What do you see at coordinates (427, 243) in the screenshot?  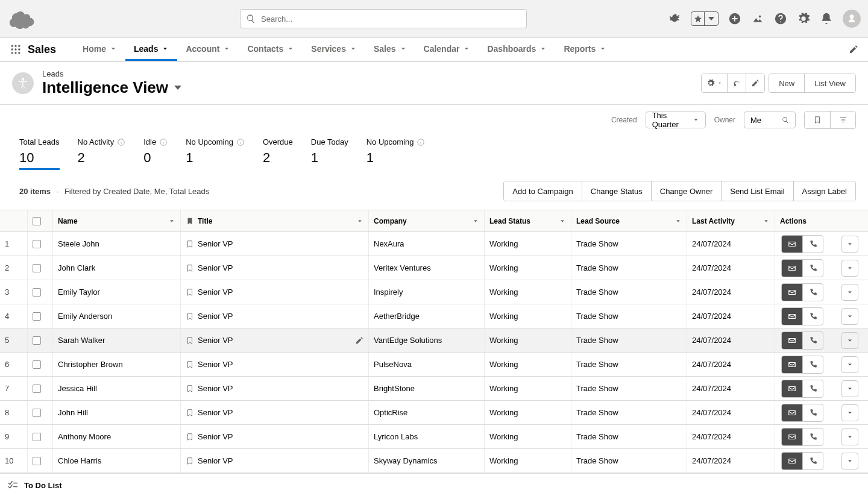 I see `cell-company: NexAura` at bounding box center [427, 243].